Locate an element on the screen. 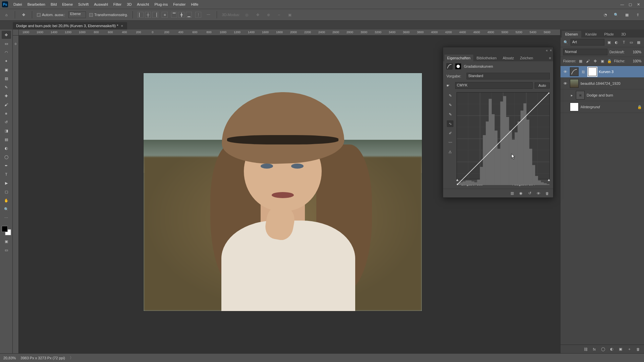  magic-wand-tool: ✦ is located at coordinates (6, 61).